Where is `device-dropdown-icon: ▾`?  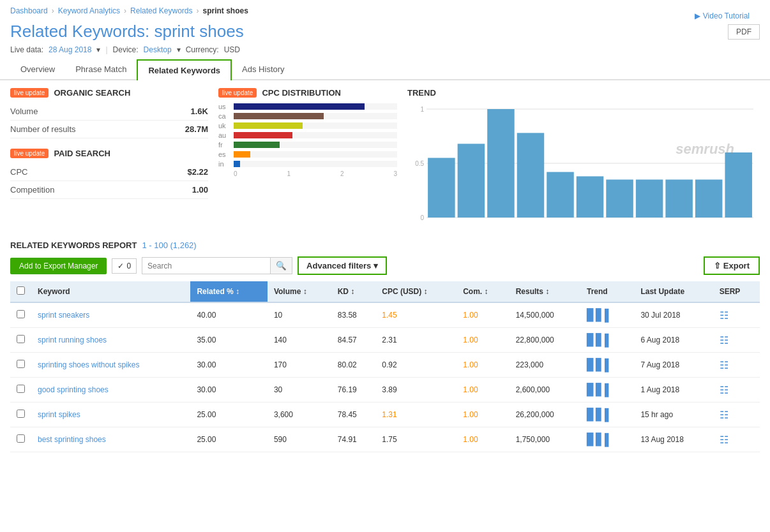
device-dropdown-icon: ▾ is located at coordinates (179, 50).